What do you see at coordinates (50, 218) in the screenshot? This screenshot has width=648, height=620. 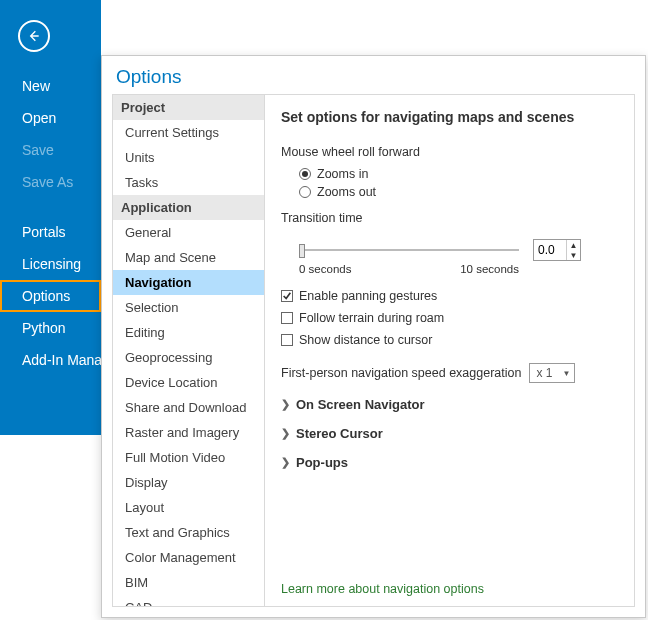 I see `backstage-sidebar: New Open Save Save As Portals Licensing …` at bounding box center [50, 218].